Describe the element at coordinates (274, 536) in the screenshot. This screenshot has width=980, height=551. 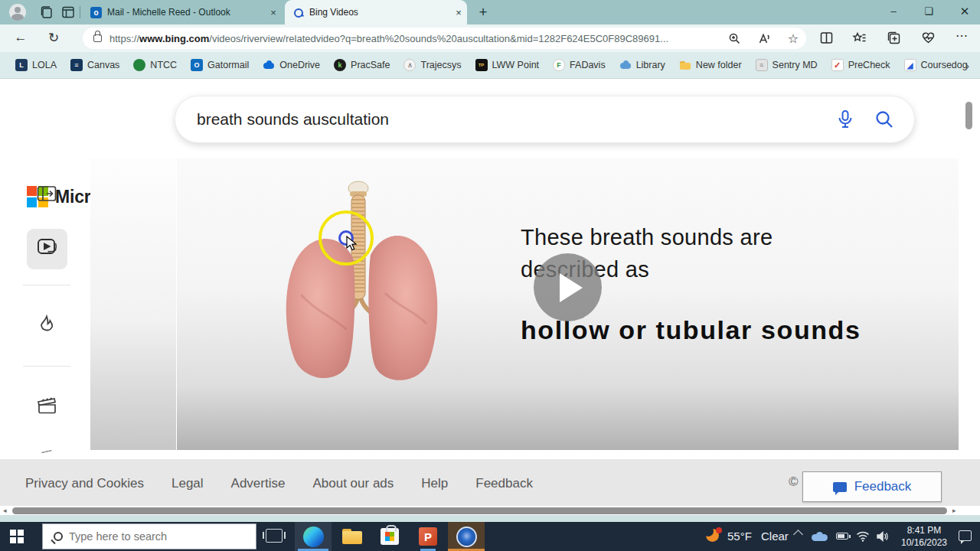
I see `task-view-icon` at that location.